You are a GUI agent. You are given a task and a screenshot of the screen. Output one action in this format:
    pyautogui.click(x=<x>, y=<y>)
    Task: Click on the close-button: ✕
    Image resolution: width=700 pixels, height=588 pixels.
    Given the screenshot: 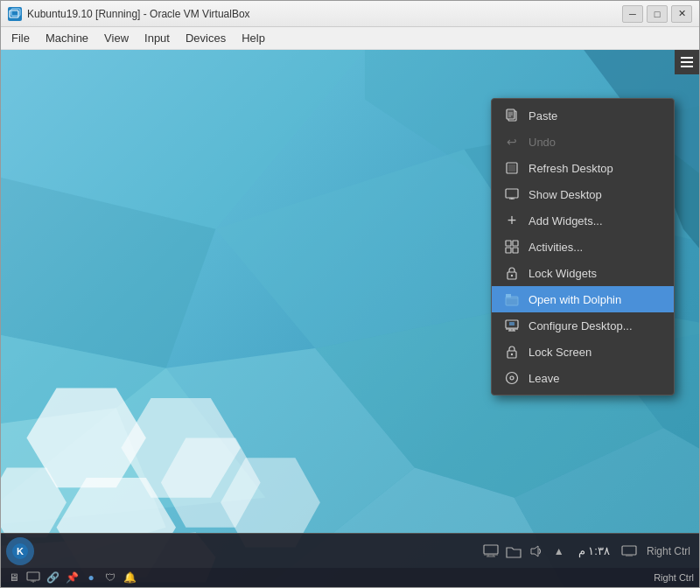 What is the action you would take?
    pyautogui.click(x=682, y=14)
    